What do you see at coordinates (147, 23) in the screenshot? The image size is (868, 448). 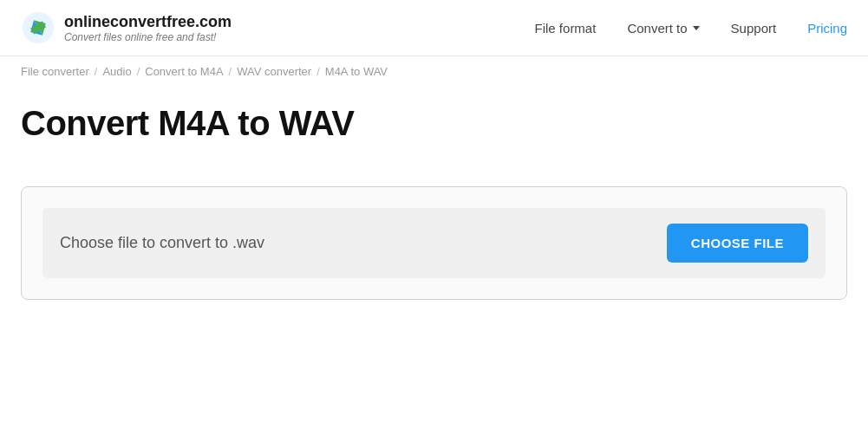 I see `logo-title: onlineconvertfree.com` at bounding box center [147, 23].